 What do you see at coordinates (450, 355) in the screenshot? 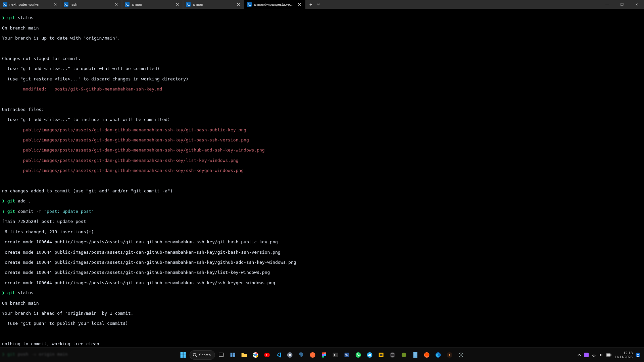
I see `media-player-icon` at bounding box center [450, 355].